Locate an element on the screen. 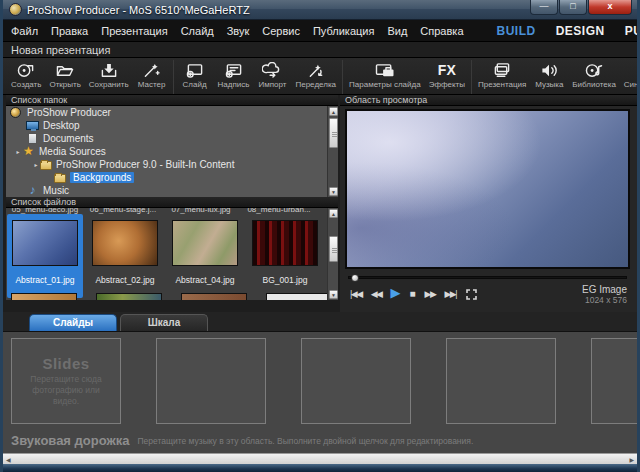 The width and height of the screenshot is (640, 472). mode-build: BUILD is located at coordinates (516, 31).